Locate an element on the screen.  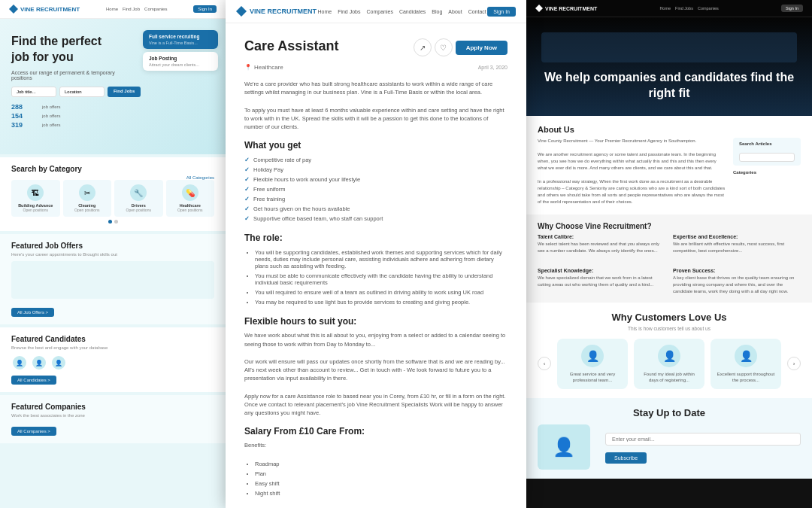
mid-nav-about: About is located at coordinates (455, 12).